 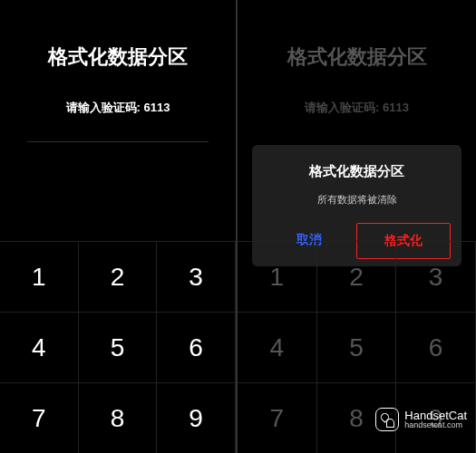 I want to click on key-8: 8, so click(x=118, y=418).